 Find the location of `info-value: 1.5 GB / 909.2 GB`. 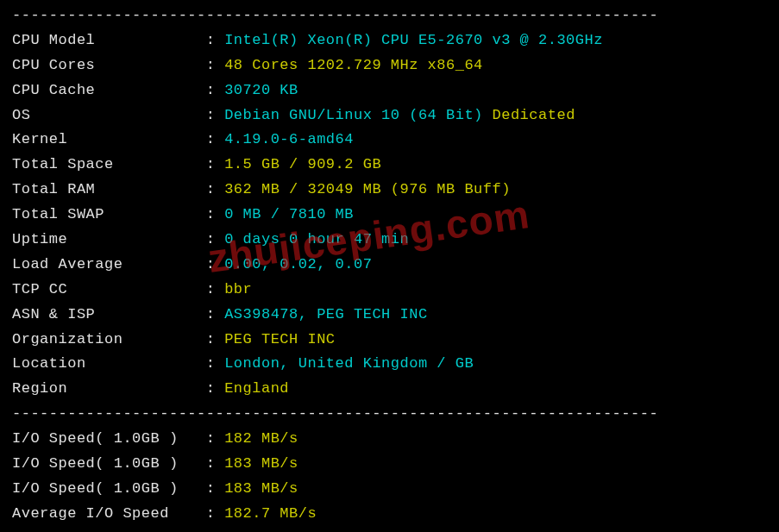

info-value: 1.5 GB / 909.2 GB is located at coordinates (303, 164).